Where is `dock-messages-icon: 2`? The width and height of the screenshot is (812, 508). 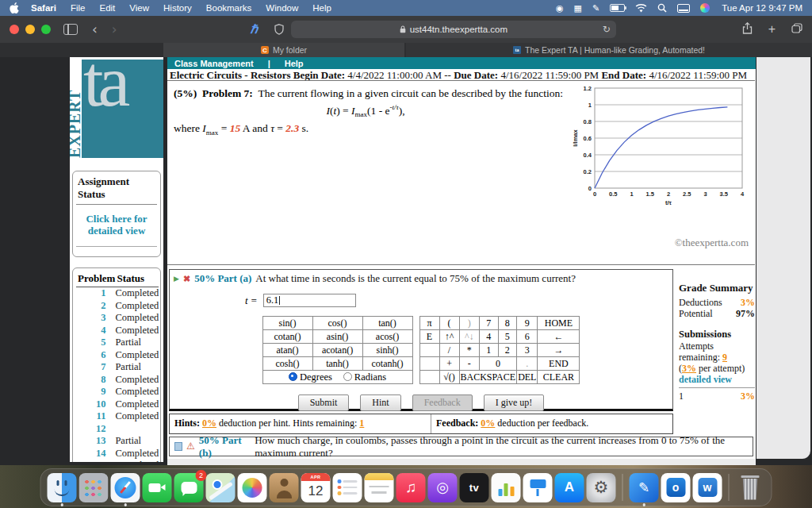 dock-messages-icon: 2 is located at coordinates (189, 487).